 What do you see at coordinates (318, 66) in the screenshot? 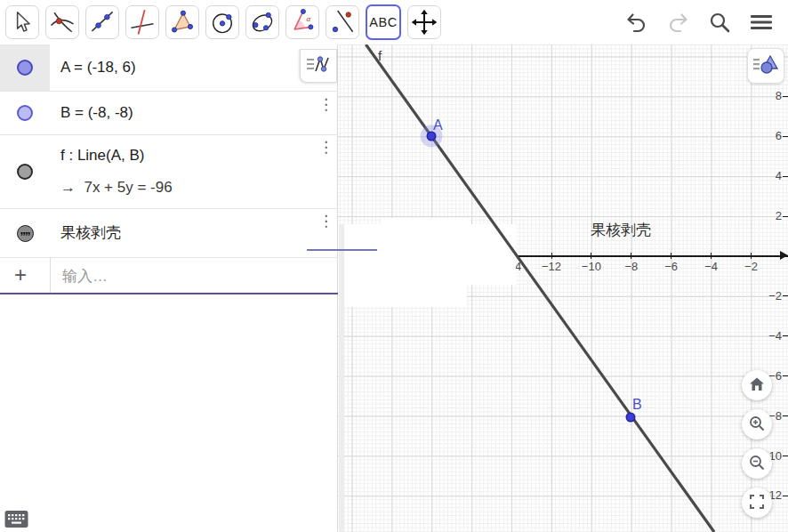
I see `algebra-style-button` at bounding box center [318, 66].